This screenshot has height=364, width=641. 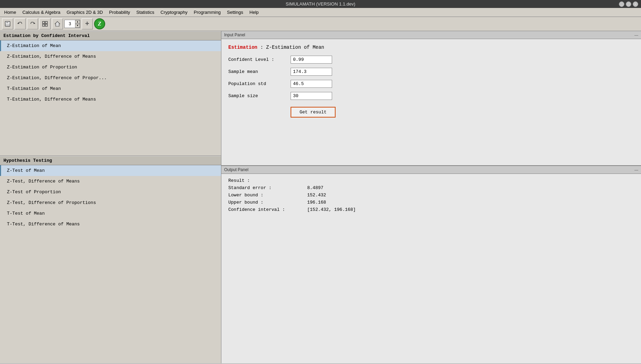 What do you see at coordinates (259, 59) in the screenshot?
I see `confident-level-label: Confident Level :` at bounding box center [259, 59].